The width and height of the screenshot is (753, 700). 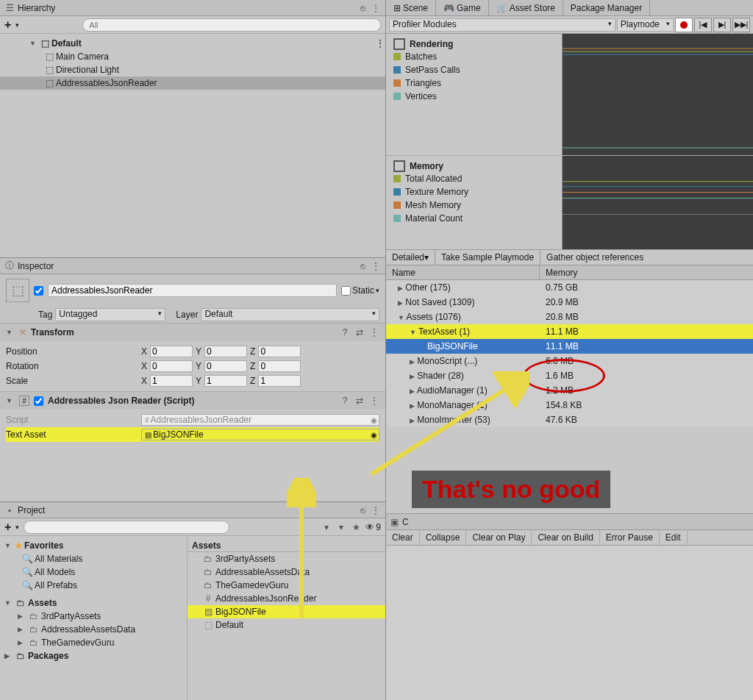 I want to click on folder-item: ▶🗀TheGamedevGuru, so click(x=93, y=643).